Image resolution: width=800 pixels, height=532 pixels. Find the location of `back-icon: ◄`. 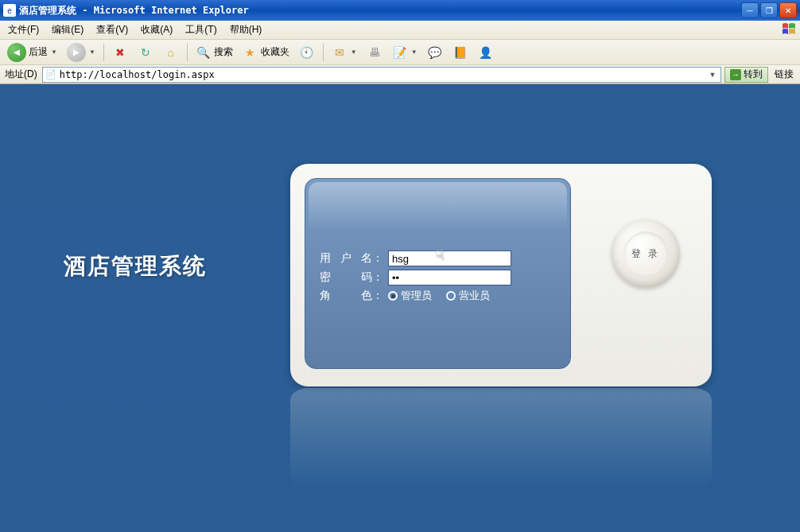

back-icon: ◄ is located at coordinates (17, 52).